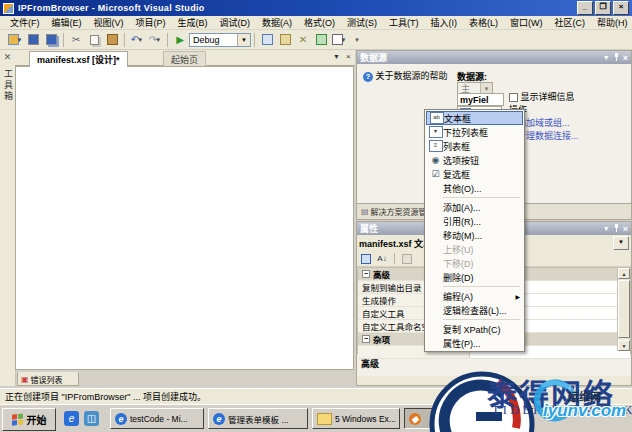  I want to click on menu-insert: 插入(I), so click(444, 22).